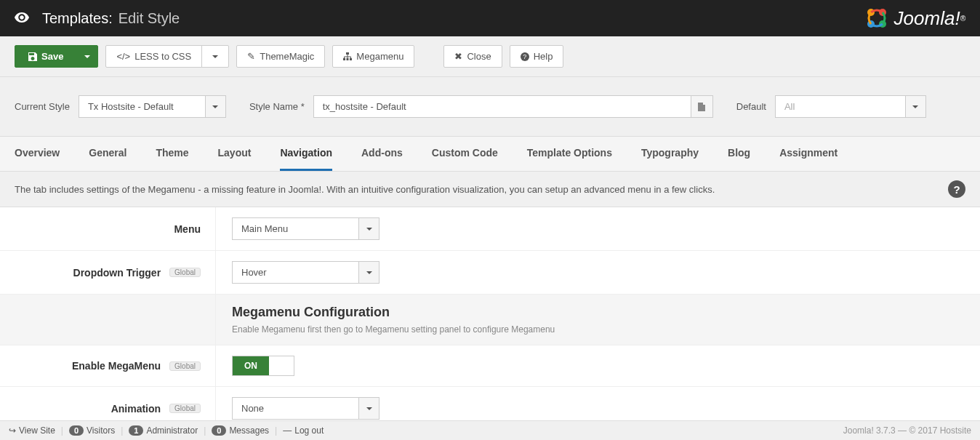  Describe the element at coordinates (570, 154) in the screenshot. I see `tab-template-options: Template Options` at that location.